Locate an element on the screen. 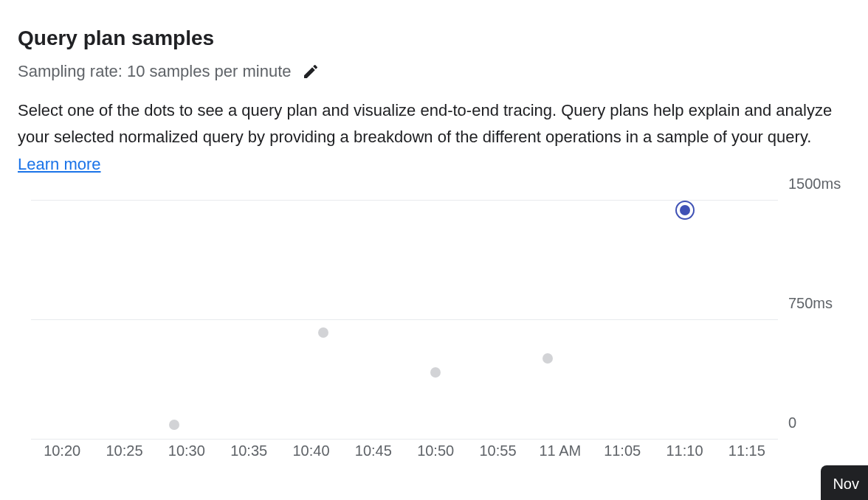  learn-more-link: Learn more is located at coordinates (59, 164).